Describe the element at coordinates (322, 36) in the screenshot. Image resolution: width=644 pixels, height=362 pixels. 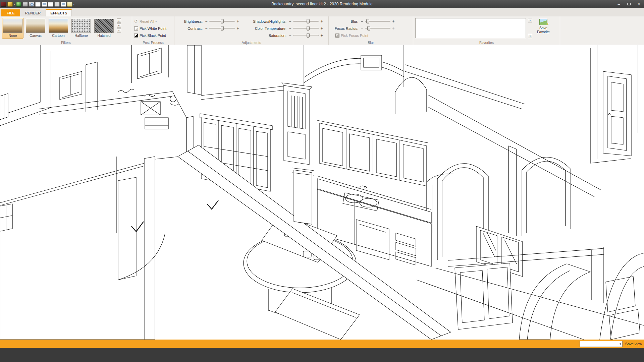
I see `saturation-plus-button: +` at that location.